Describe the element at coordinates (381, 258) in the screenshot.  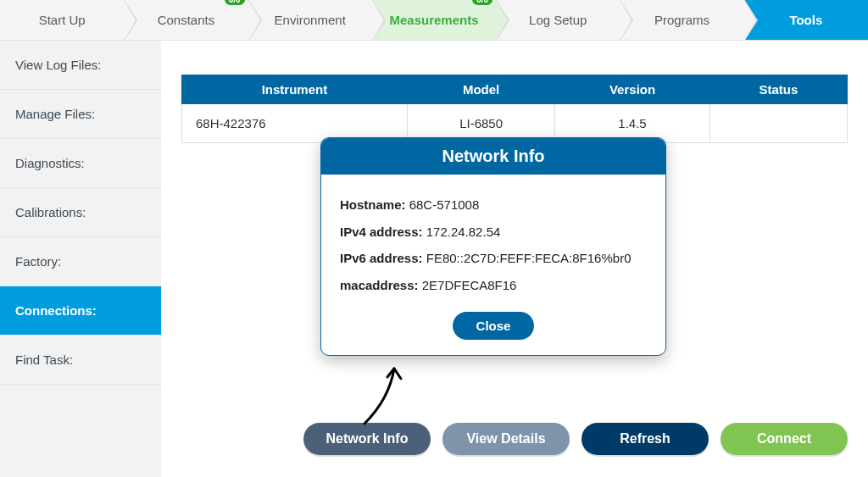
I see `ipv6-label: IPv6 address:` at that location.